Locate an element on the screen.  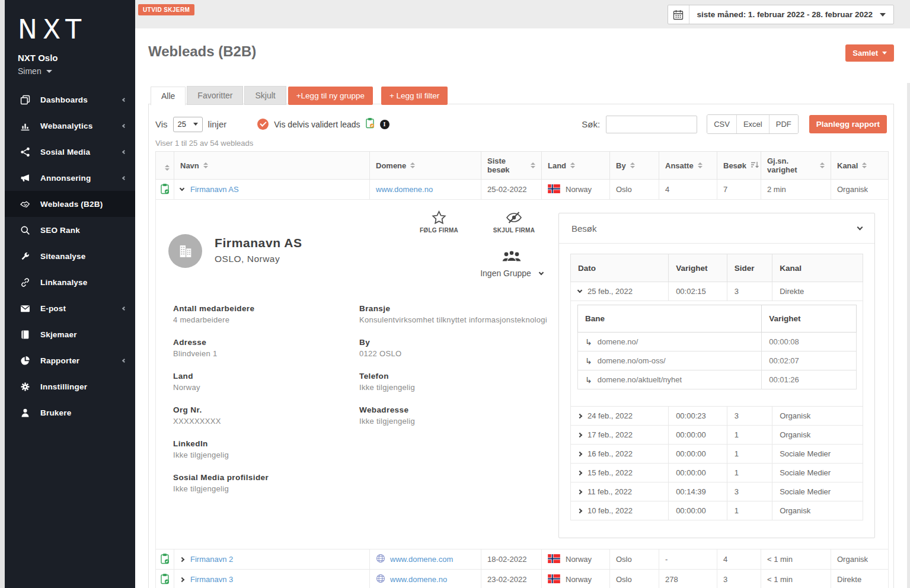
handshake-icon is located at coordinates (25, 204).